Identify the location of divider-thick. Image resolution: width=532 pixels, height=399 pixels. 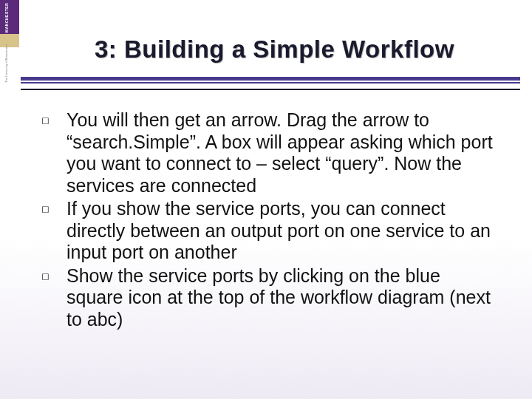
(270, 78).